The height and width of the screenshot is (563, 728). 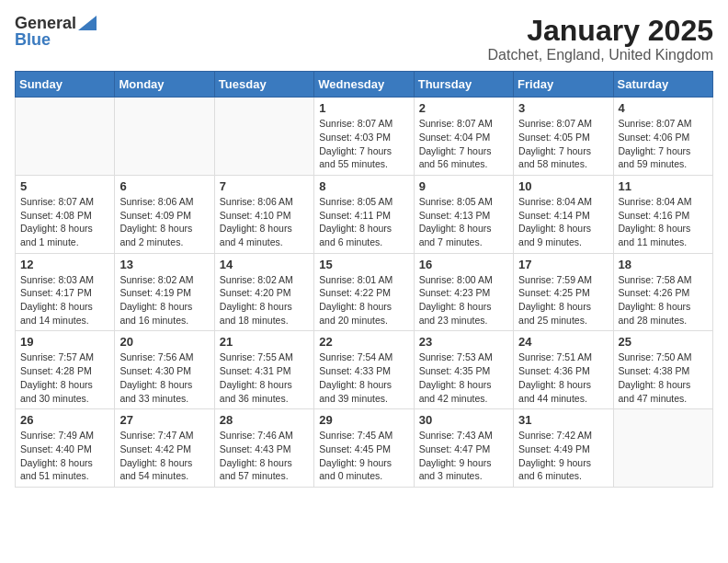 What do you see at coordinates (164, 419) in the screenshot?
I see `day-number: 27` at bounding box center [164, 419].